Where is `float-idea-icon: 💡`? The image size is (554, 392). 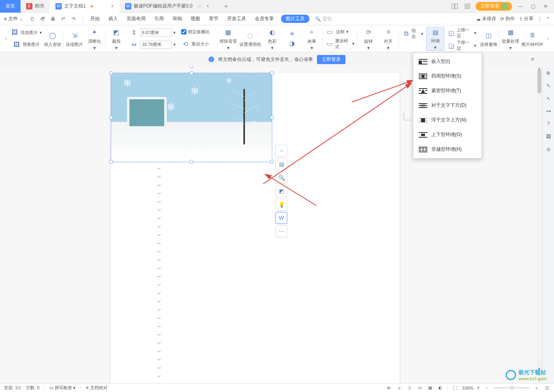
float-idea-icon: 💡 is located at coordinates (281, 205).